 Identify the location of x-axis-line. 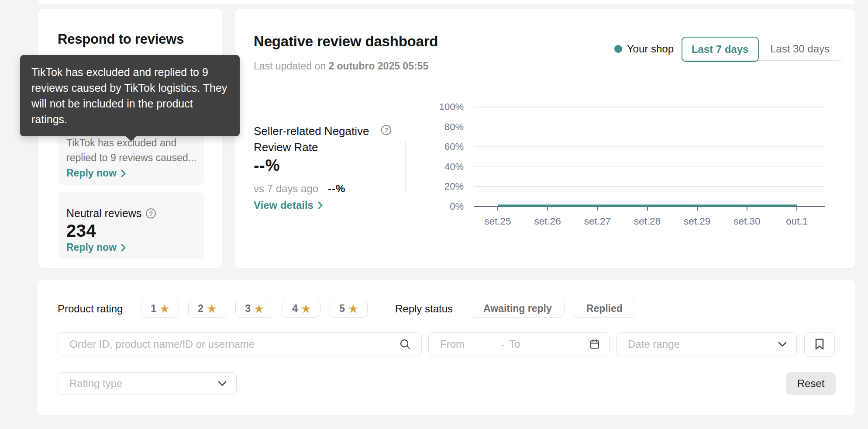
(650, 207).